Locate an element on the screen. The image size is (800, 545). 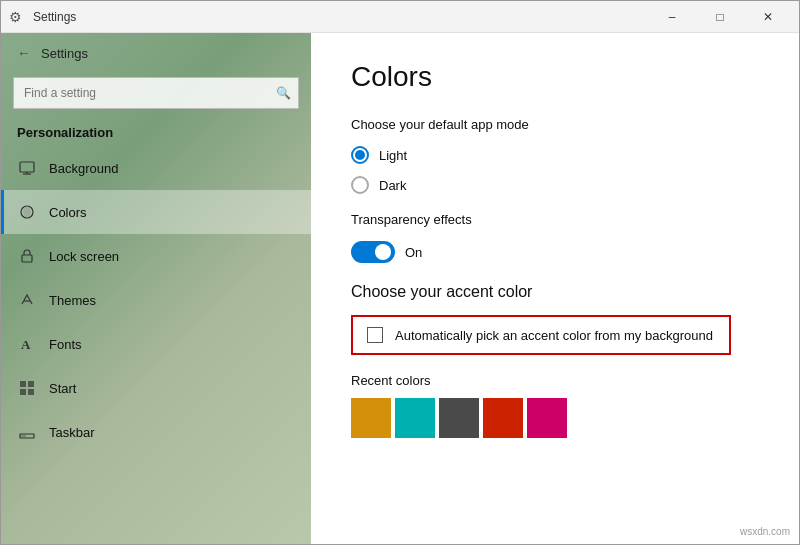
title-bar: ⚙ Settings – □ ✕ is located at coordinates (400, 17).